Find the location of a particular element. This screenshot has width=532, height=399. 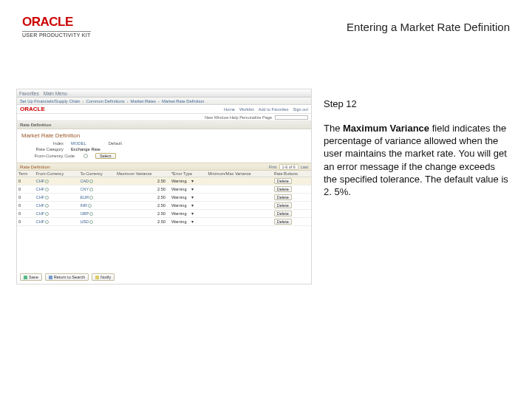

crumb-sep: › is located at coordinates (159, 101).